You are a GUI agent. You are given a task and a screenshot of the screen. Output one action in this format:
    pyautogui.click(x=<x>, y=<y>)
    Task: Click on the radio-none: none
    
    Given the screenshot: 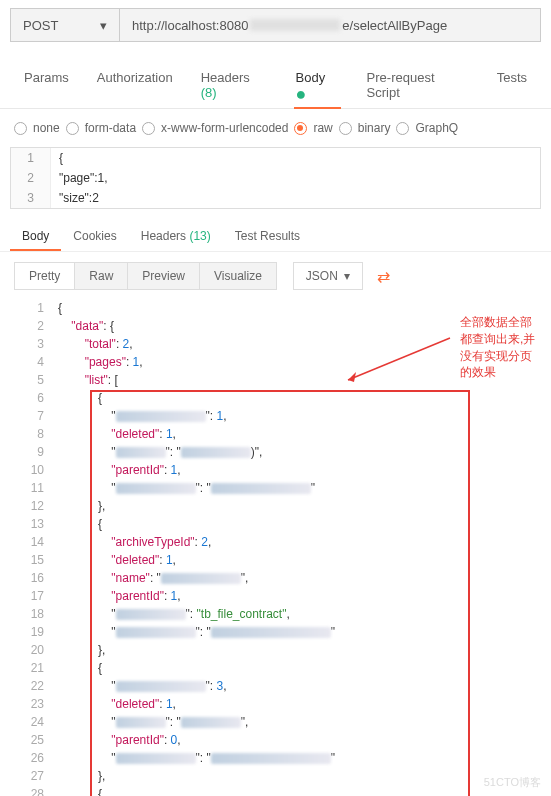 What is the action you would take?
    pyautogui.click(x=37, y=128)
    